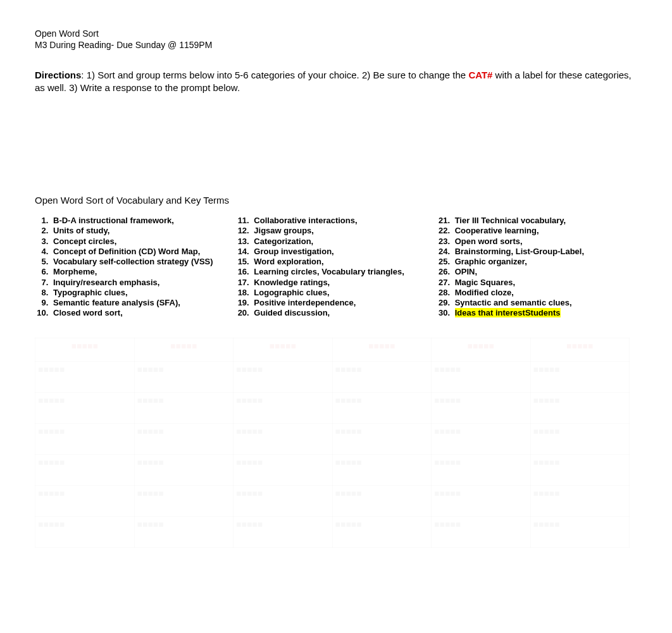  Describe the element at coordinates (344, 313) in the screenshot. I see `term-item: Guided discussion,` at that location.